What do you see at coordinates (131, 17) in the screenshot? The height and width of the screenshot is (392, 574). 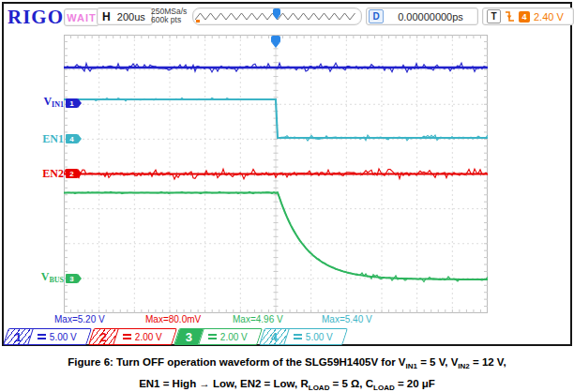 I see `timebase-value: 200us` at bounding box center [131, 17].